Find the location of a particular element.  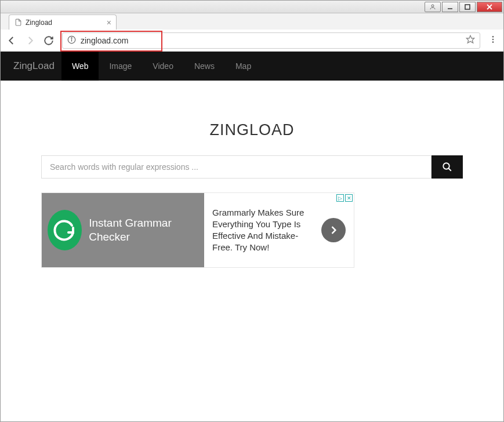

menu-button is located at coordinates (493, 41).